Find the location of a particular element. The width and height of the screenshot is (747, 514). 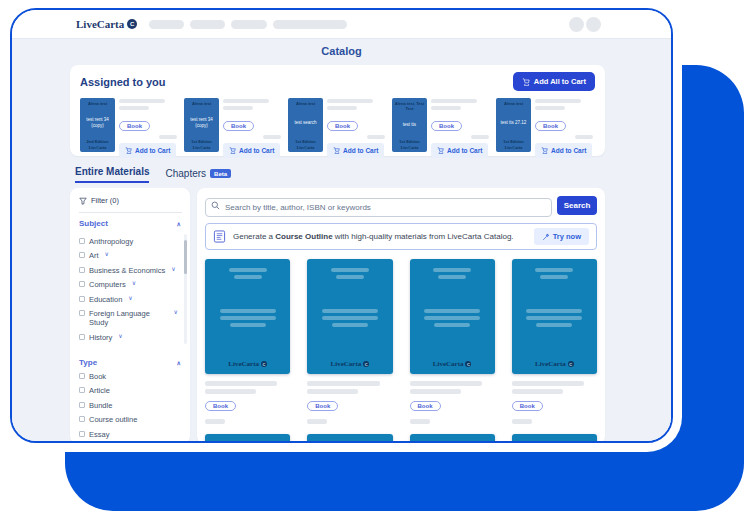

filter-section-type: Type ∧ is located at coordinates (134, 362).